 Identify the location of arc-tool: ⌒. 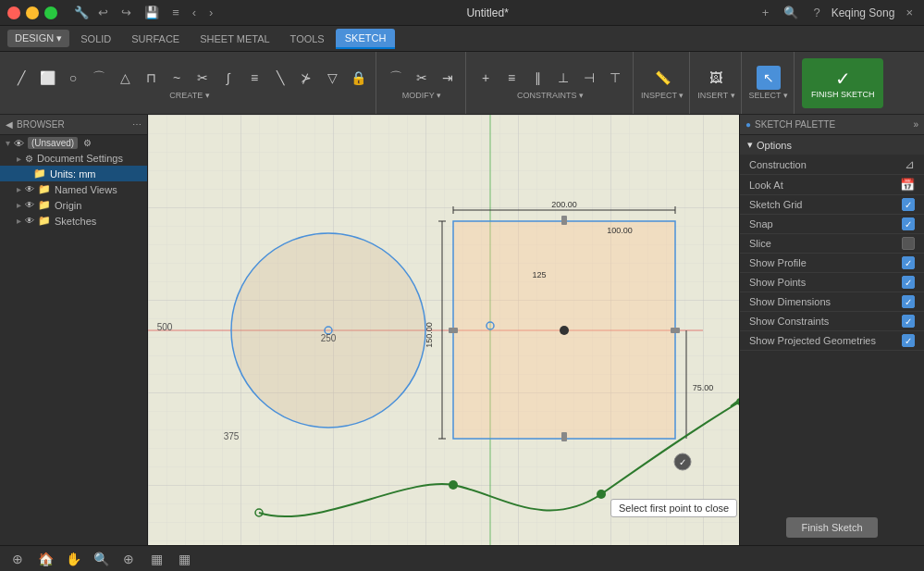
(99, 78).